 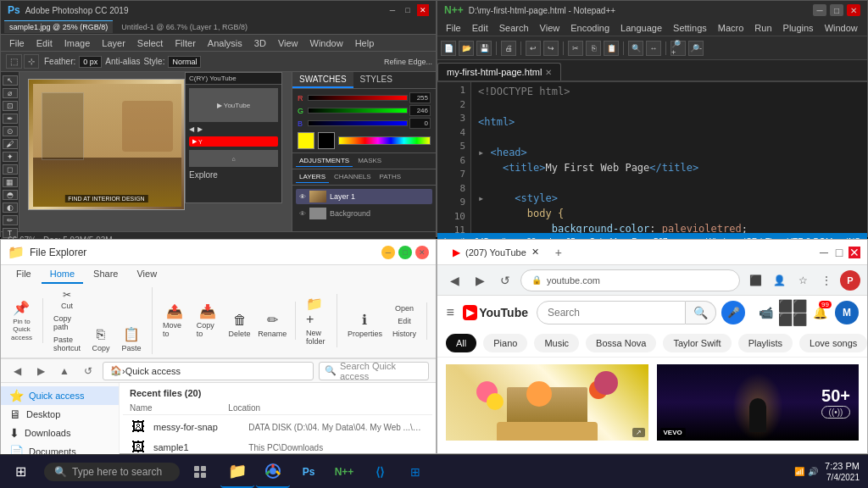 I want to click on taskbar-search-box: 🔍 Type here to search, so click(x=112, y=472).